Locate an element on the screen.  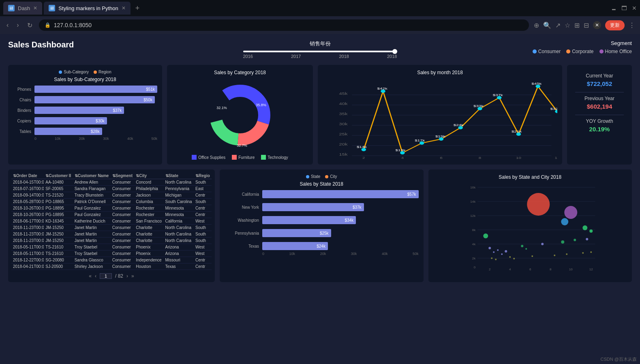
url-input: 🔒 127.0.0.1:8050 is located at coordinates (284, 25).